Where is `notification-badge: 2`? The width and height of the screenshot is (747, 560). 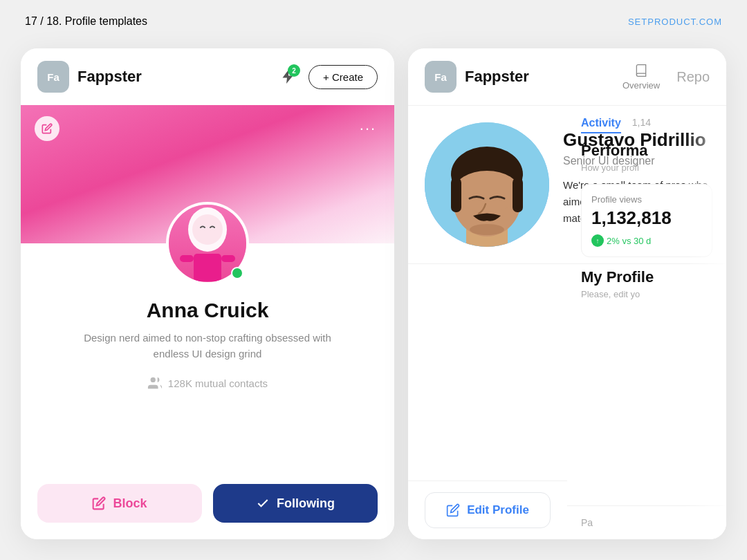
notification-badge: 2 is located at coordinates (294, 71).